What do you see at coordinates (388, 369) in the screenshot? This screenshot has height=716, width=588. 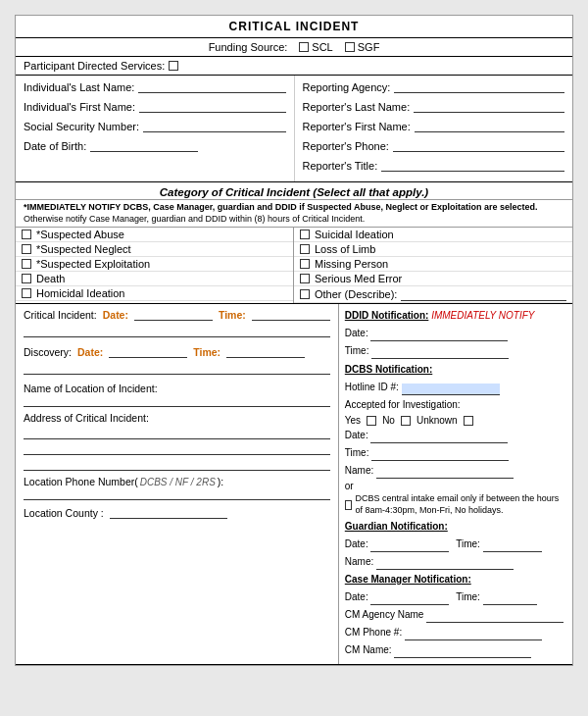 I see `dcbs-label: DCBS Notification:` at bounding box center [388, 369].